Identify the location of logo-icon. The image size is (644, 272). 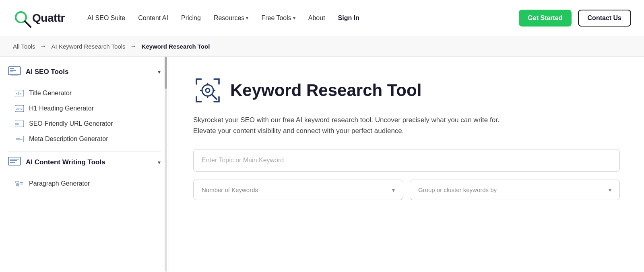
(23, 18).